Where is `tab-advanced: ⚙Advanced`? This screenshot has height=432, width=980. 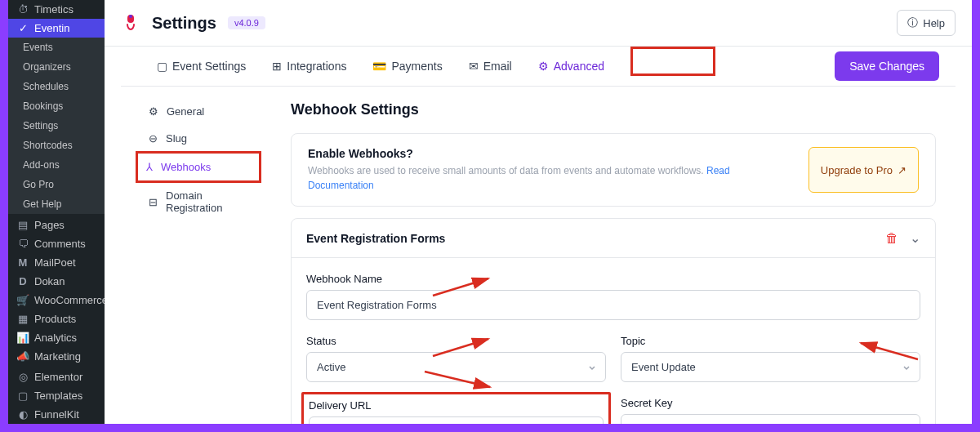 tab-advanced: ⚙Advanced is located at coordinates (572, 66).